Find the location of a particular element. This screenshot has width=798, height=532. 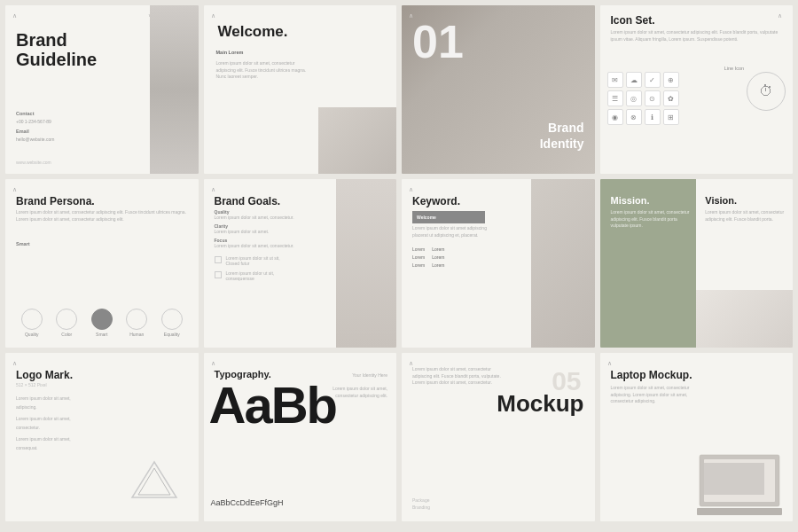

icon-set-desc: Lorem ipsum dolor sit amet, consectetur … is located at coordinates (697, 35).